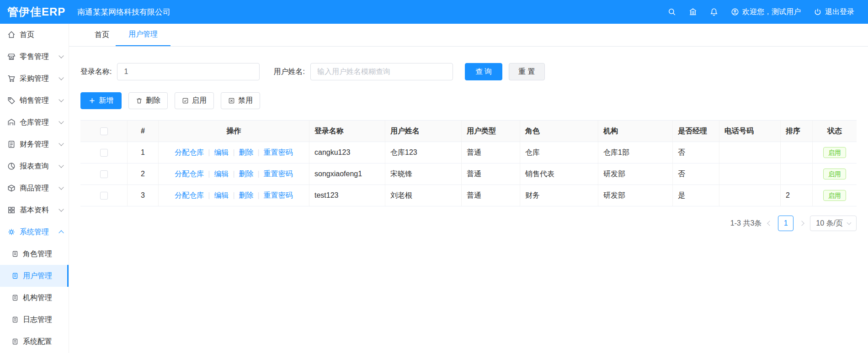 This screenshot has height=353, width=868. What do you see at coordinates (34, 188) in the screenshot?
I see `sidebar-item-goods: 商品管理` at bounding box center [34, 188].